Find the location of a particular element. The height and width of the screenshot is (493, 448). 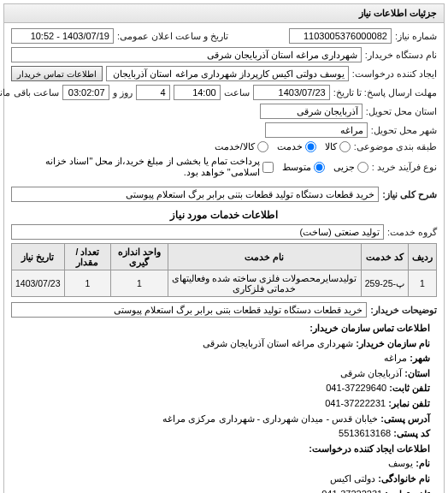

public-datetime-label: تاریخ و ساعت اعلان عمومی: is located at coordinates (173, 36).